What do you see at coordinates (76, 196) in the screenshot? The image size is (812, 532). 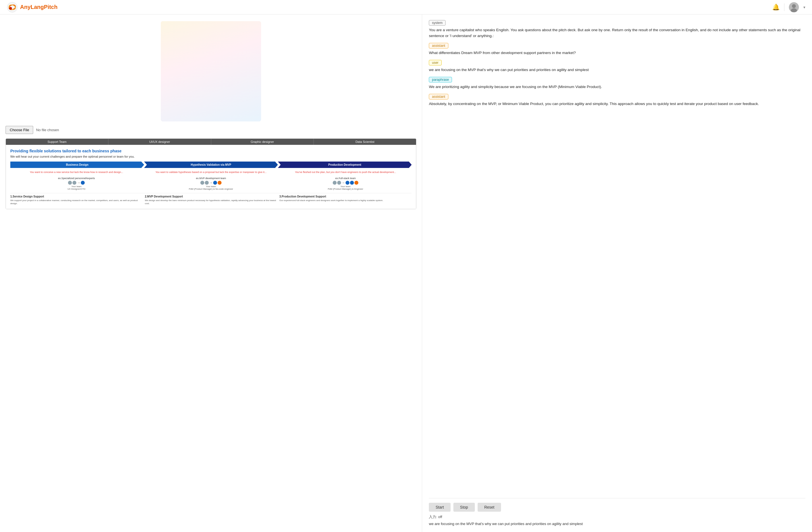 I see `support-card-title-1: 1.Service Design Support` at bounding box center [76, 196].